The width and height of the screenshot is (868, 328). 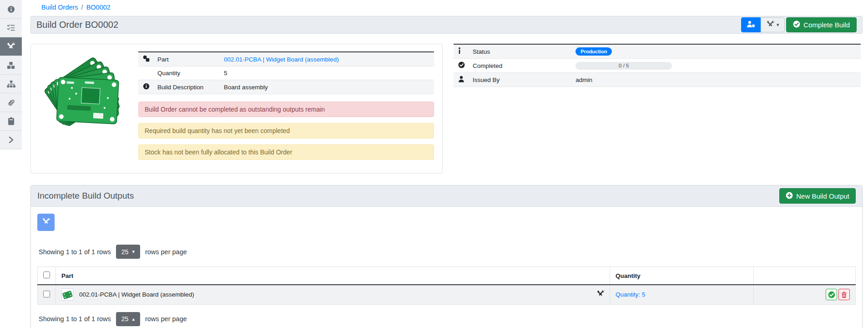 I want to click on chevron-right-icon, so click(x=11, y=140).